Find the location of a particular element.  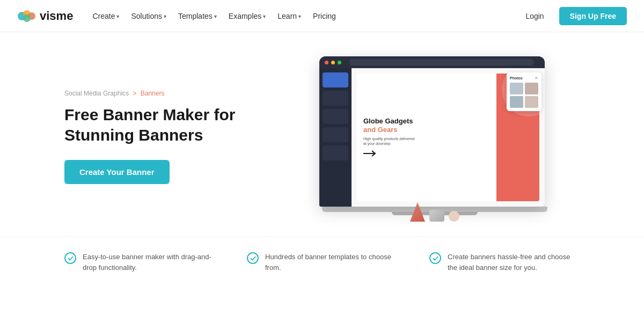

photos-panel-title: Photos is located at coordinates (516, 78).